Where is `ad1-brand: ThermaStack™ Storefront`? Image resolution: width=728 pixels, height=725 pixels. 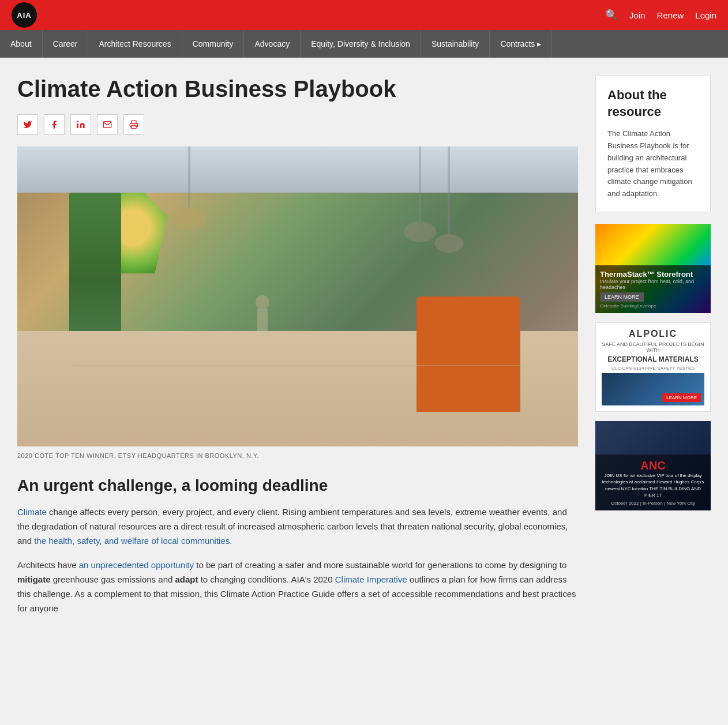 ad1-brand: ThermaStack™ Storefront is located at coordinates (653, 275).